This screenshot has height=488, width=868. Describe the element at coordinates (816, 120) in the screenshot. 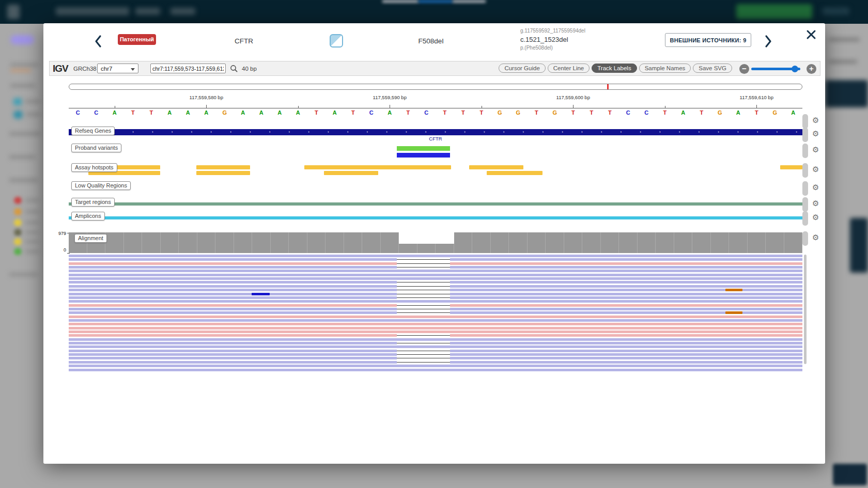

I see `track-settings-gear-sequence: ⚙` at that location.